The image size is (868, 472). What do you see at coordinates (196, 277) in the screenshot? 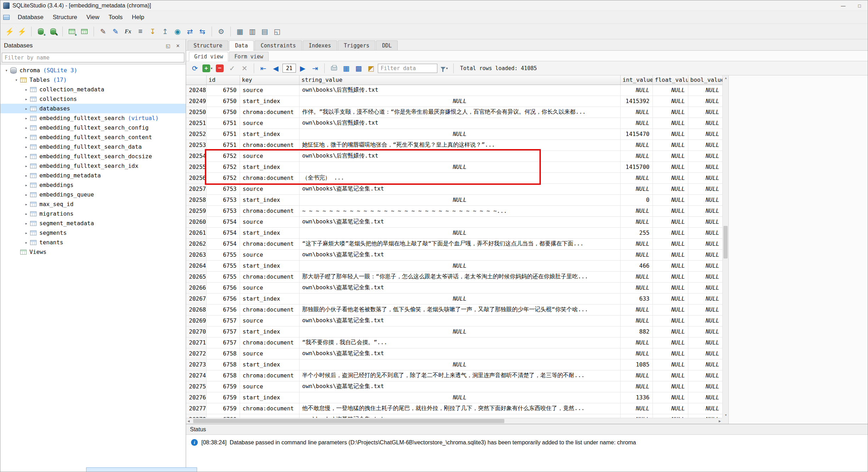
I see `row-header: 20265` at bounding box center [196, 277].